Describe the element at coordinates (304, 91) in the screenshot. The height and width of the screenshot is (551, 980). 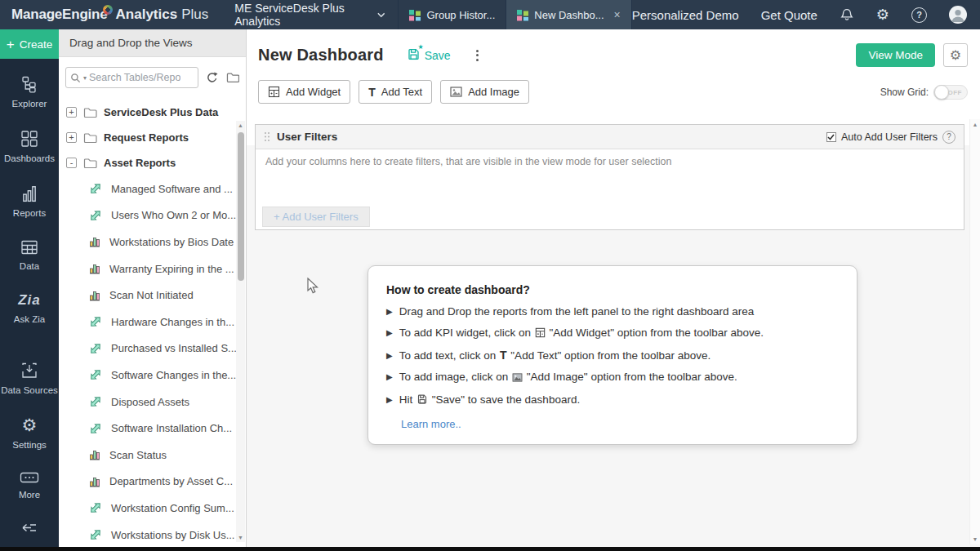
I see `add-widget-button: Add Widget` at that location.